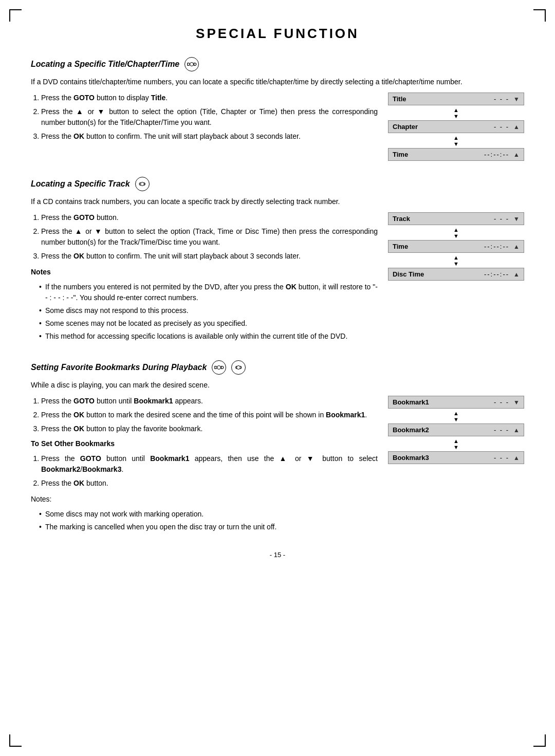 Image resolution: width=555 pixels, height=756 pixels. Describe the element at coordinates (516, 219) in the screenshot. I see `panel2-arrow-track: ▼` at that location.